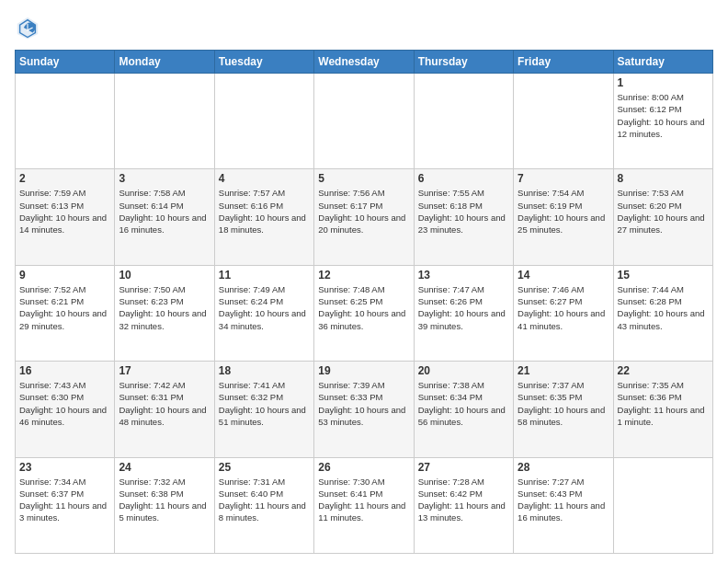  Describe the element at coordinates (65, 313) in the screenshot. I see `day-cell: 9Sunrise: 7:52 AM Sunset: 6:21 PM Daylig…` at that location.